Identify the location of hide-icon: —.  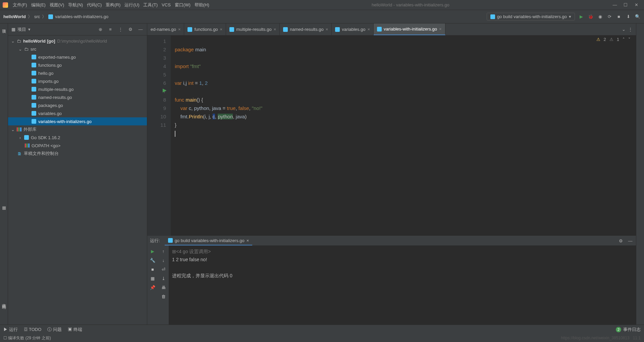
(141, 30).